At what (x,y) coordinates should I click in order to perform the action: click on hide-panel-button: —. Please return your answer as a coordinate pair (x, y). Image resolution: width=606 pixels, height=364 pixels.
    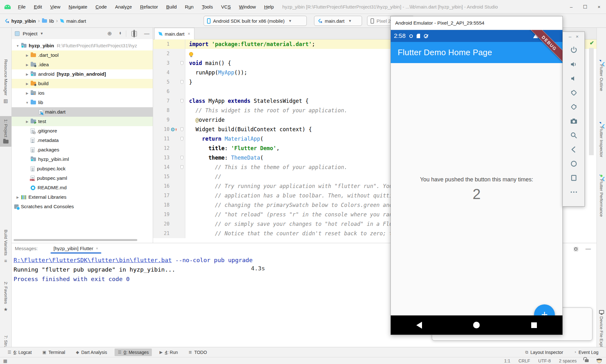
    Looking at the image, I should click on (588, 249).